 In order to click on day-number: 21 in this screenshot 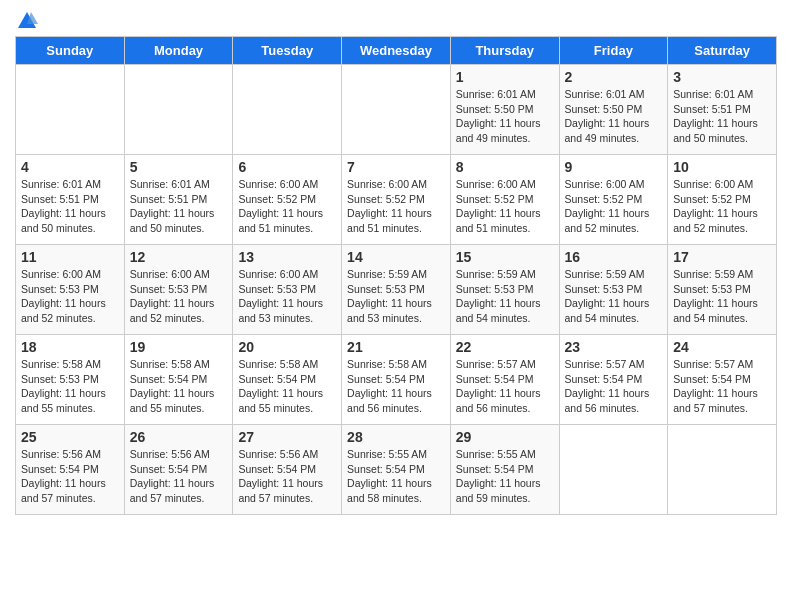, I will do `click(396, 347)`.